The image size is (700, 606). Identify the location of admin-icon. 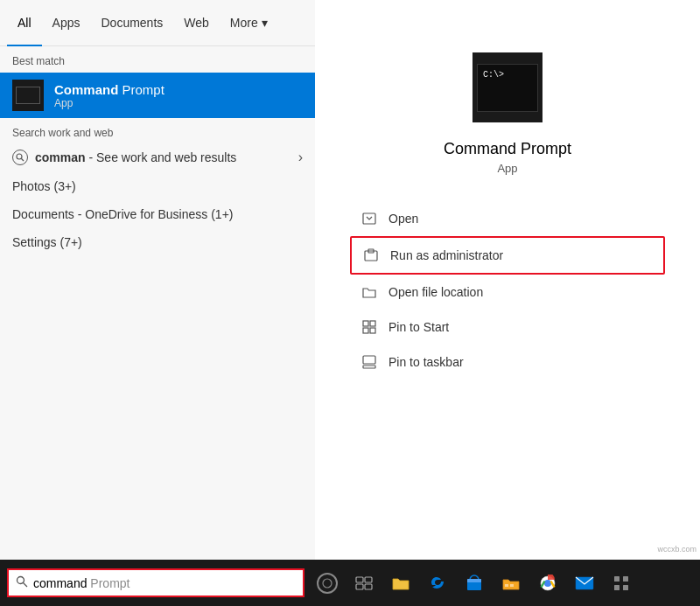
(371, 255).